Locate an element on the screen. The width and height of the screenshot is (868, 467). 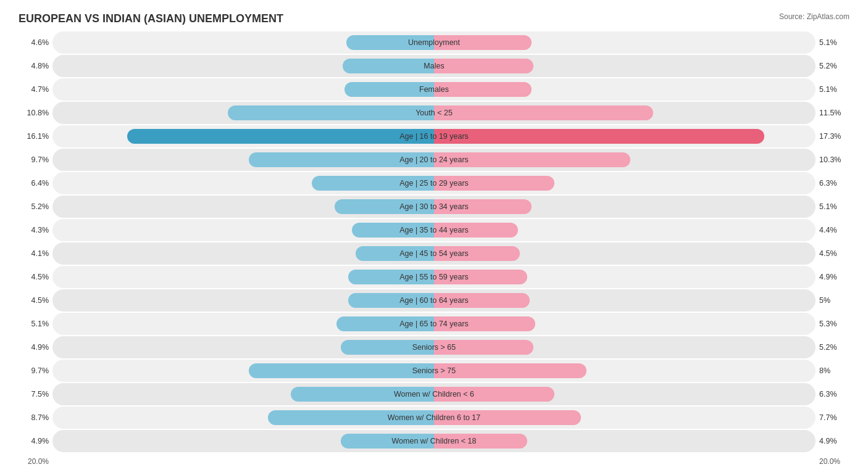
bar-container: Age | 45 to 54 years is located at coordinates (434, 254).